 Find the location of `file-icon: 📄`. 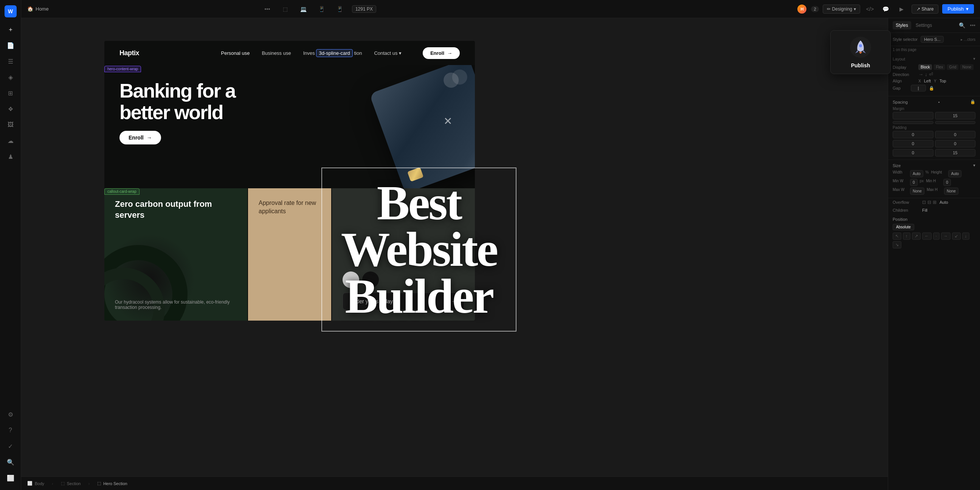

file-icon: 📄 is located at coordinates (11, 45).